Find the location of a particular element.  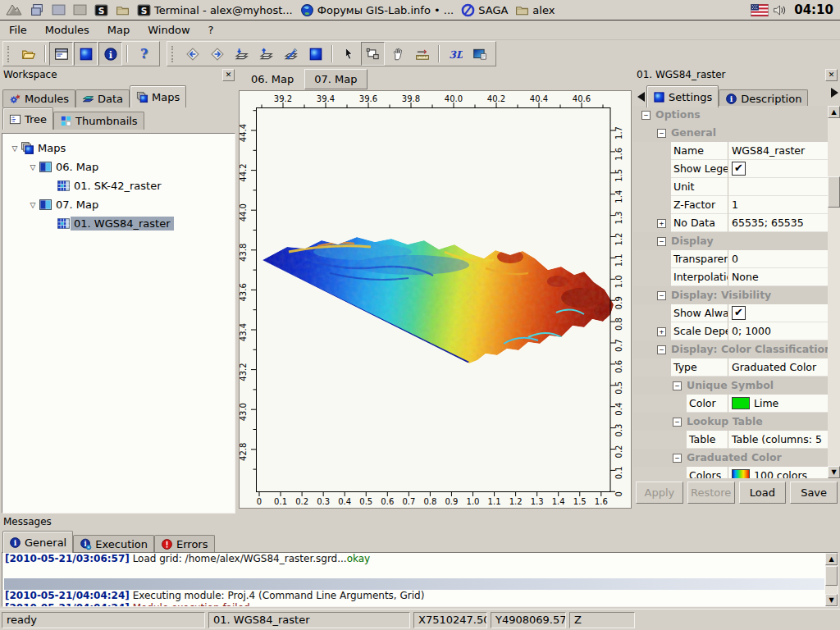

log-scroll-up-icon: ▲ is located at coordinates (832, 559).